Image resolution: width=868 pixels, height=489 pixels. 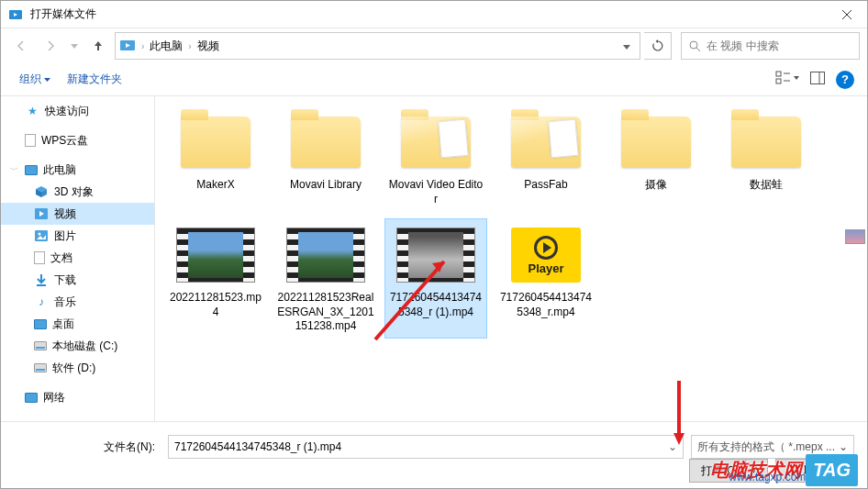 What do you see at coordinates (40, 325) in the screenshot?
I see `desktop-icon` at bounding box center [40, 325].